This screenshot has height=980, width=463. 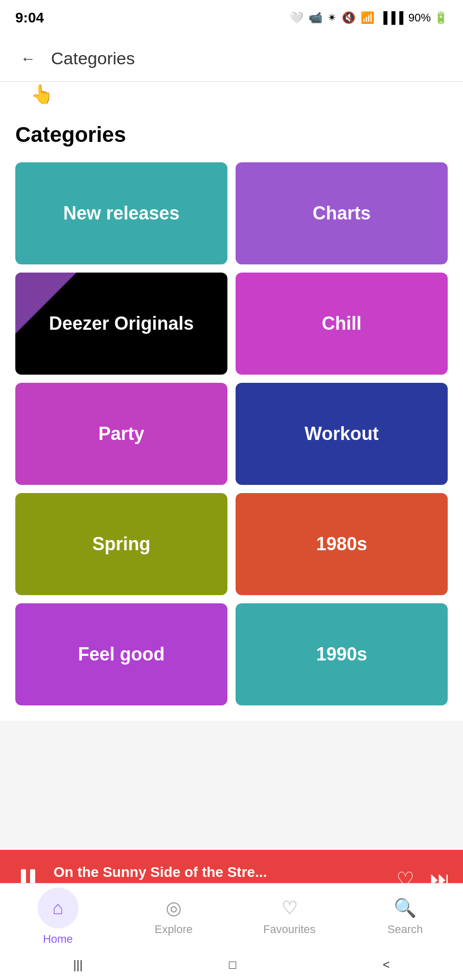 What do you see at coordinates (387, 965) in the screenshot?
I see `android-back-button: <` at bounding box center [387, 965].